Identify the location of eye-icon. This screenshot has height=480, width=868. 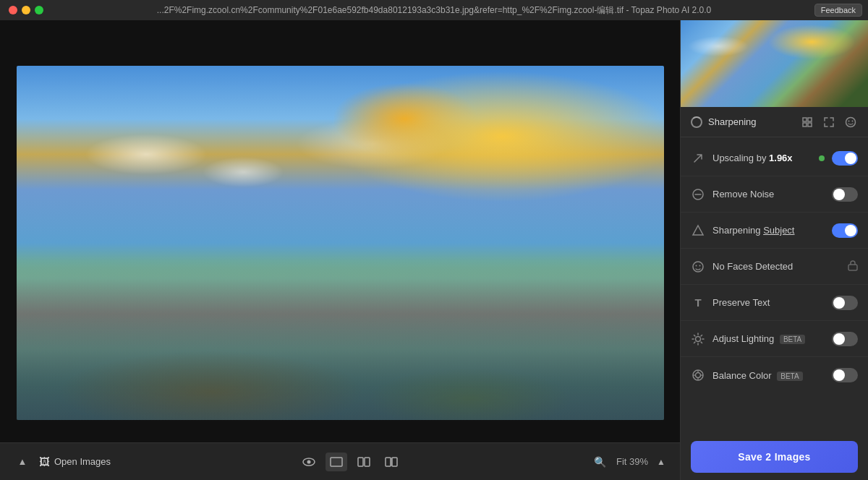
(309, 462).